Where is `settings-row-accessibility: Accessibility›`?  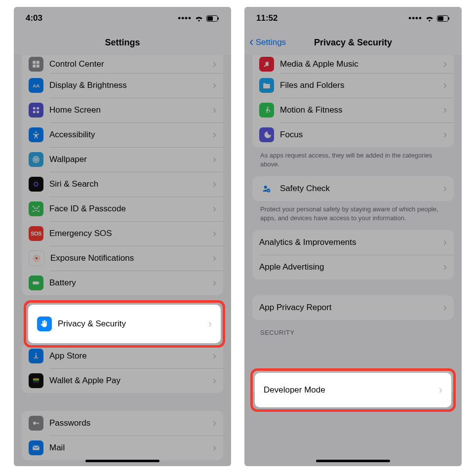 settings-row-accessibility: Accessibility› is located at coordinates (122, 135).